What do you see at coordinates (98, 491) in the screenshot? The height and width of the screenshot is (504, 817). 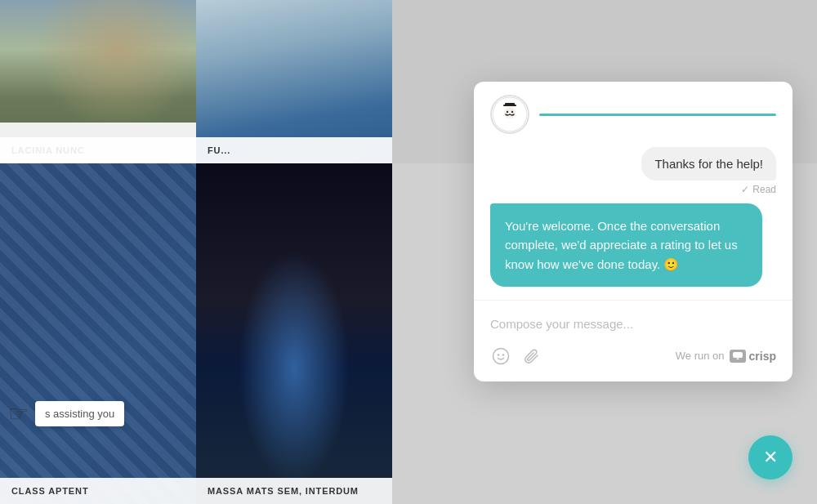 I see `caption-class: CLASS APTENT` at bounding box center [98, 491].